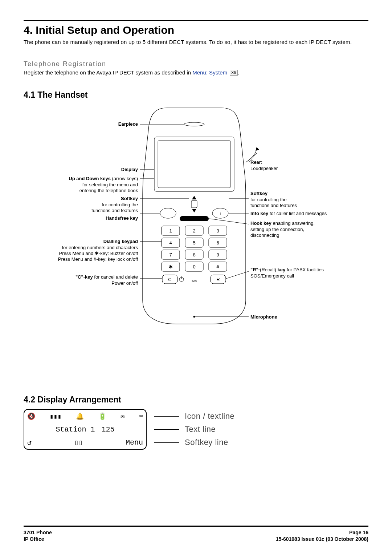  I want to click on label-rear: Rear:Loudspeaker, so click(290, 166).